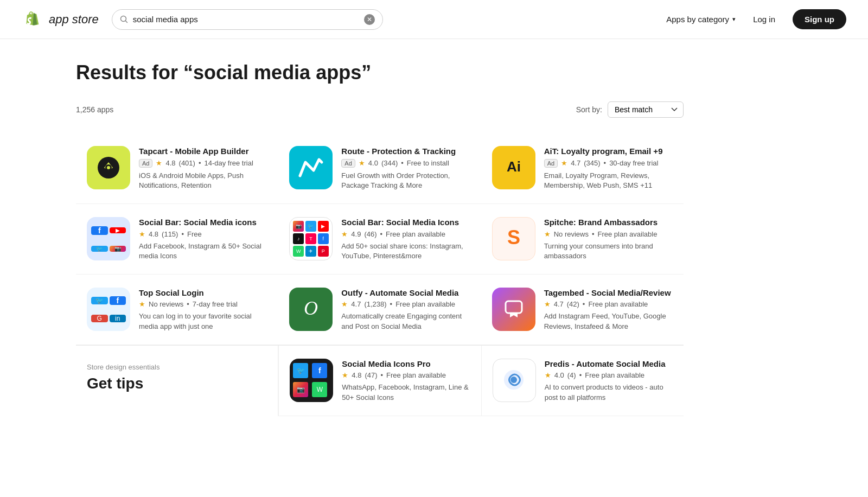  I want to click on app-meta: ★ 4.7 (1,238) • Free plan available, so click(406, 304).